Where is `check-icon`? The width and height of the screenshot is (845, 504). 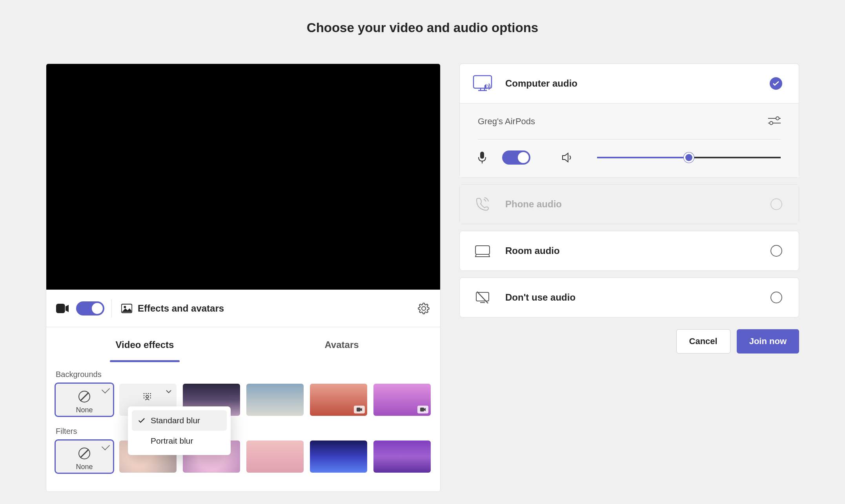
check-icon is located at coordinates (142, 421).